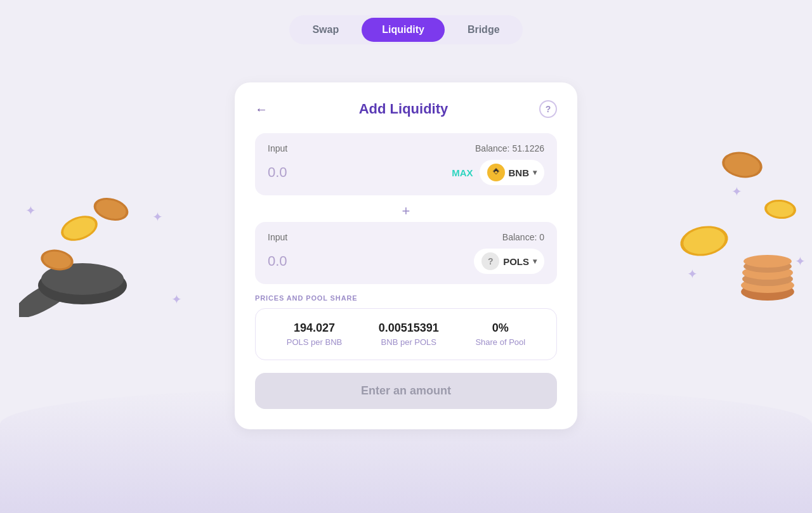 The width and height of the screenshot is (812, 513). Describe the element at coordinates (509, 261) in the screenshot. I see `pols-token-selector: ? POLS ▾` at that location.